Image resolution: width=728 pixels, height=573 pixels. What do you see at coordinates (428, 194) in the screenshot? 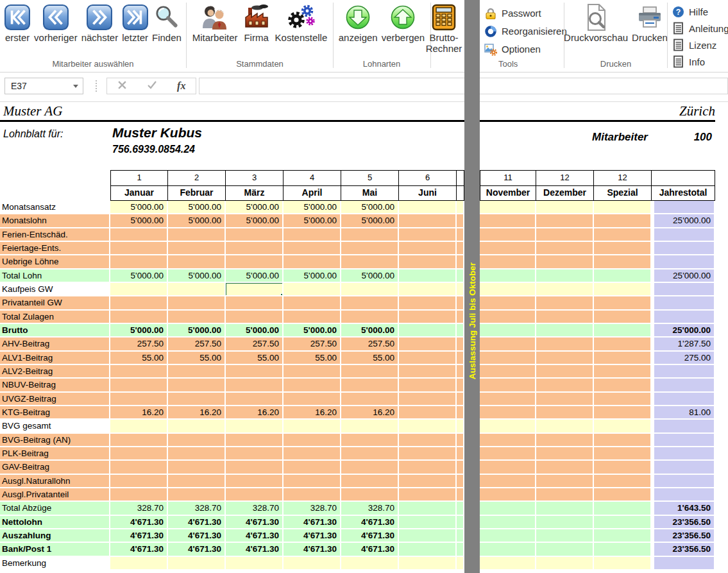
I see `column-header: Juni` at bounding box center [428, 194].